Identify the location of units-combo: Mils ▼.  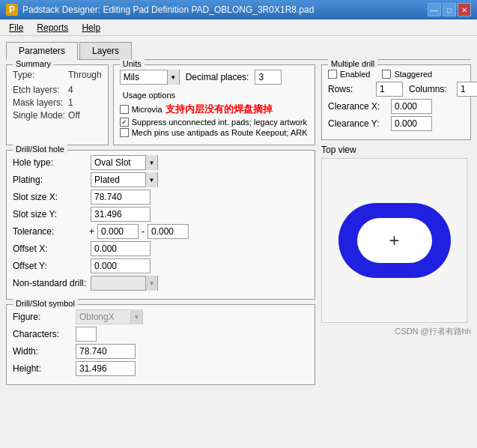
(150, 77).